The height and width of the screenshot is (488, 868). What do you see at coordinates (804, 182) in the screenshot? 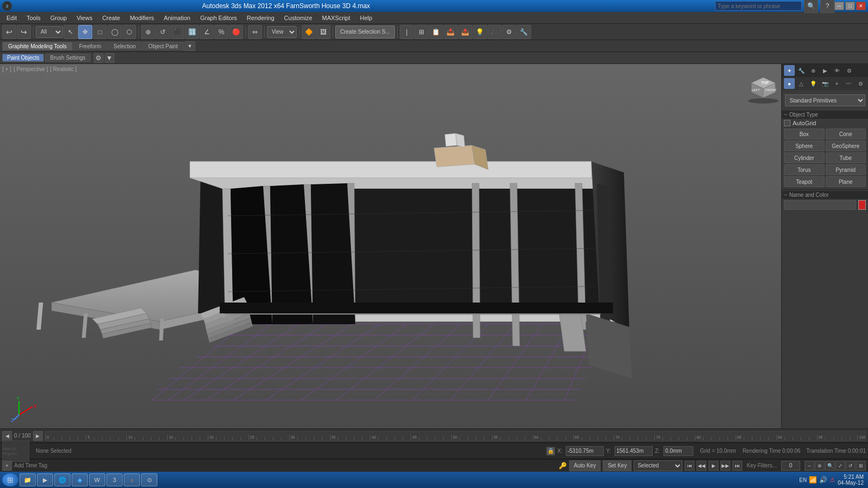
I see `teapot-button: Teapot` at bounding box center [804, 182].